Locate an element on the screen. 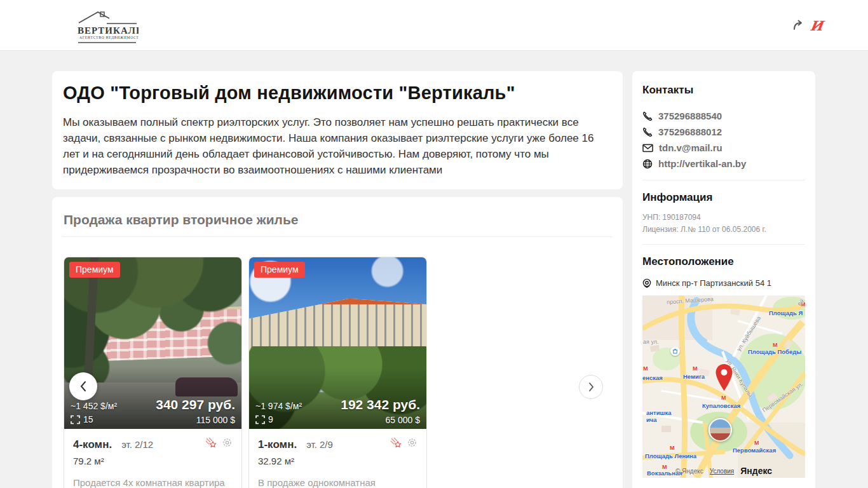 This screenshot has height=488, width=868. address-text: Минск пр-т Партизанский 54 1 is located at coordinates (714, 283).